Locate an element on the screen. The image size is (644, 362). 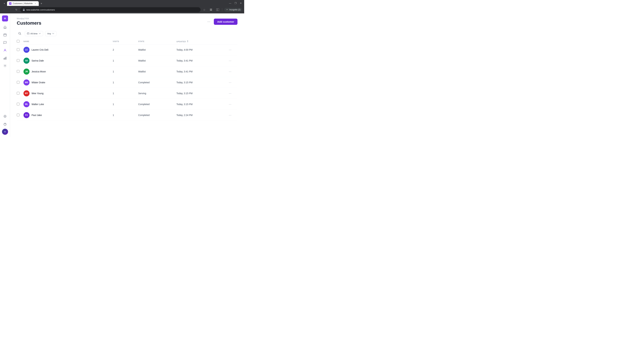
row-updated-cell: Today, 4:00 PM is located at coordinates (202, 50).